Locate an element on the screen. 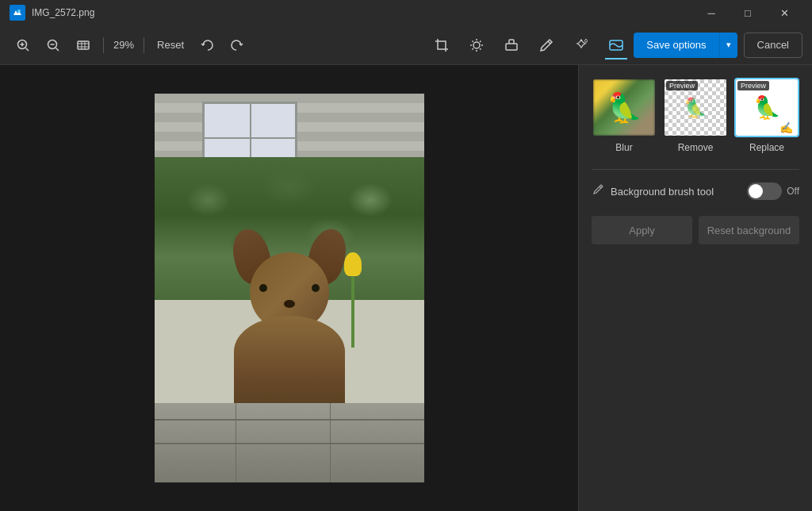 This screenshot has height=511, width=812. toolbar-left: 29% Reset is located at coordinates (217, 45).